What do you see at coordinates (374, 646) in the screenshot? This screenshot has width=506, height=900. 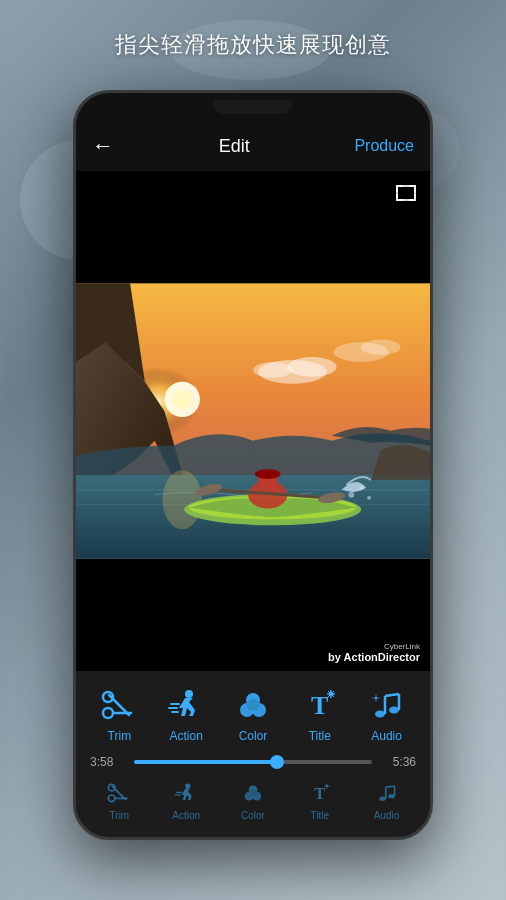 I see `watermark-line1: CyberLink` at bounding box center [374, 646].